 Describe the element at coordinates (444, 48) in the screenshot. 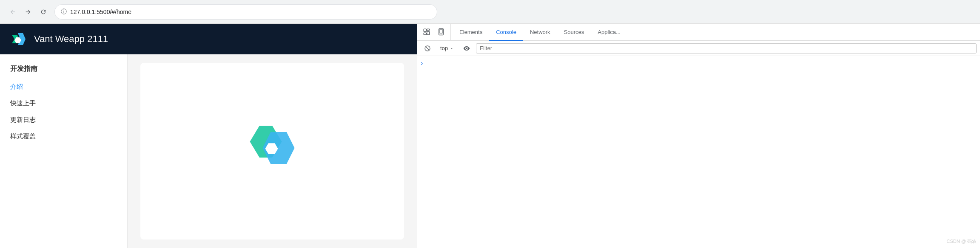

I see `context-label: top` at that location.